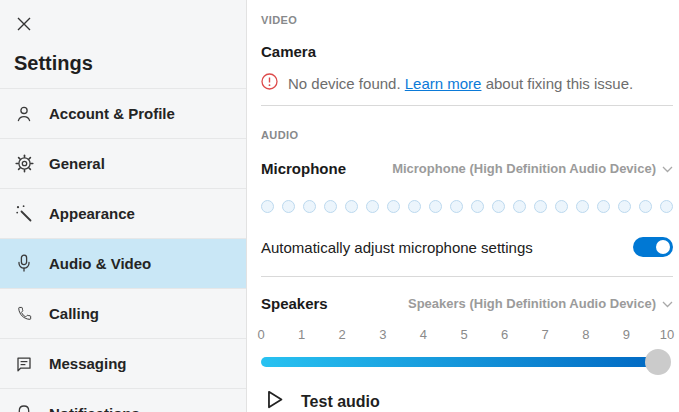 The height and width of the screenshot is (412, 679). What do you see at coordinates (467, 52) in the screenshot?
I see `camera-label: Camera` at bounding box center [467, 52].